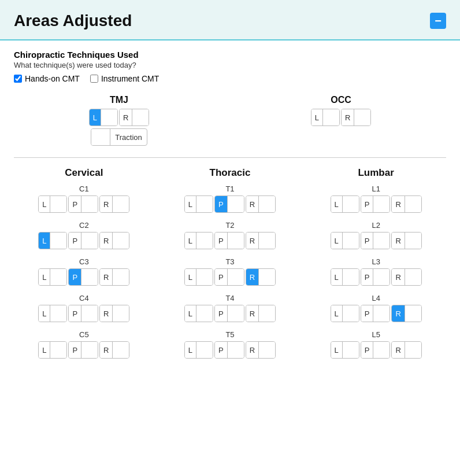 This screenshot has width=460, height=476. What do you see at coordinates (406, 241) in the screenshot?
I see `l2-r-button: R` at bounding box center [406, 241].